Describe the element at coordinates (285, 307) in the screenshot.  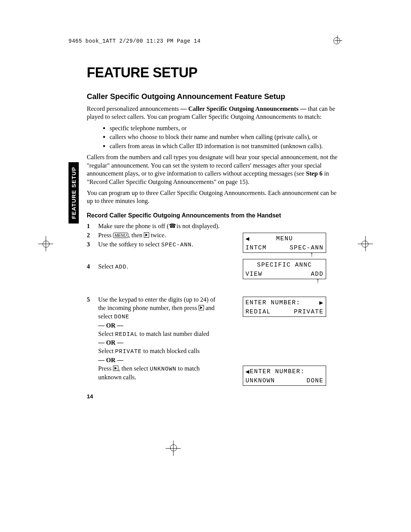
I see `lcd-screen-3: ENTER NUMBER: REDIALPRIVATE` at that location.